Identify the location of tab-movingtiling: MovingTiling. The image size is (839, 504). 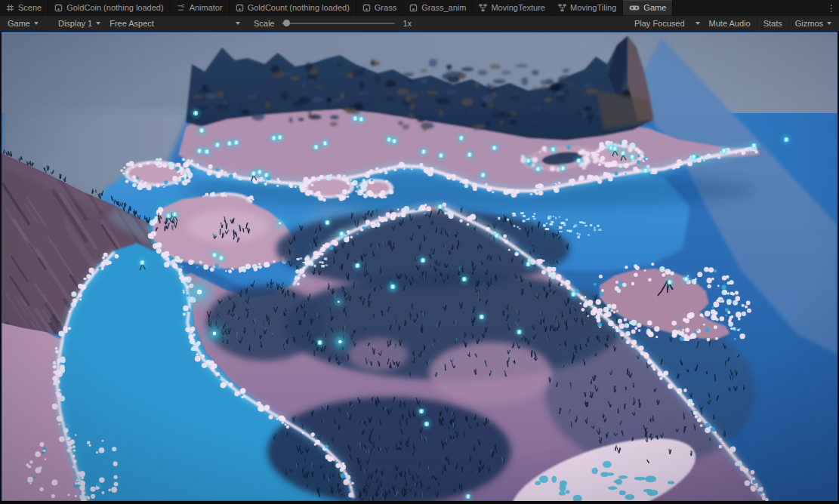
(588, 8).